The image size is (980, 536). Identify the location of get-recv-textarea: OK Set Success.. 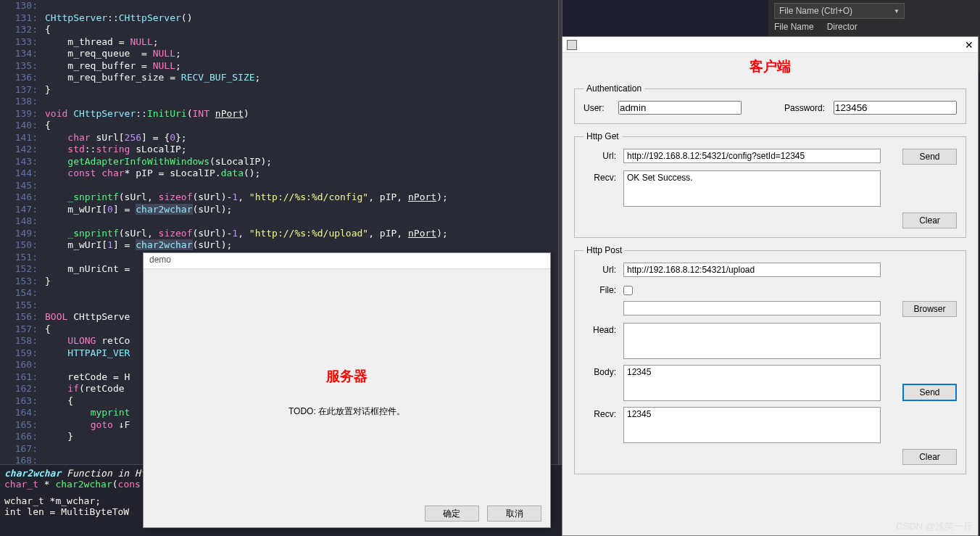
(752, 189).